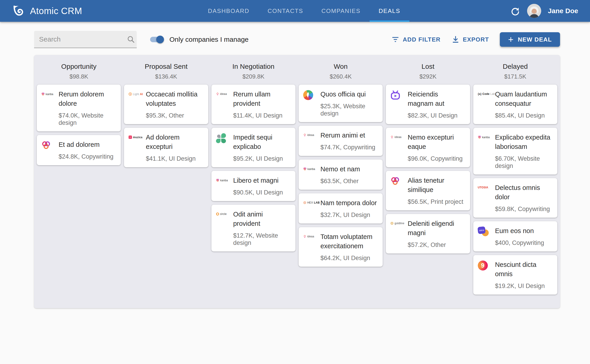 The width and height of the screenshot is (590, 364). I want to click on deal-text: Nemo excepturi eaque$96.0K, Copywriting, so click(437, 147).